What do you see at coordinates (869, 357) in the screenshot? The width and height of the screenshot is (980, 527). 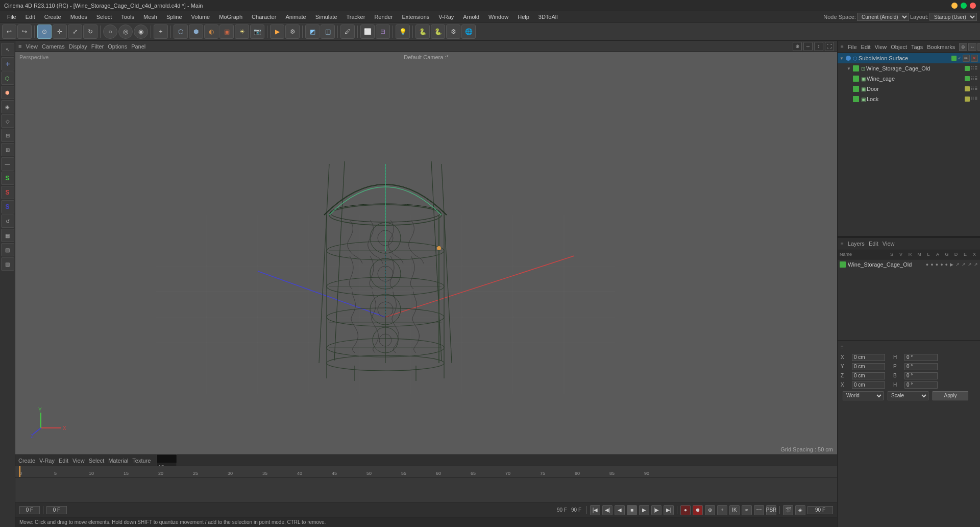 I see `coord-x-input` at bounding box center [869, 357].